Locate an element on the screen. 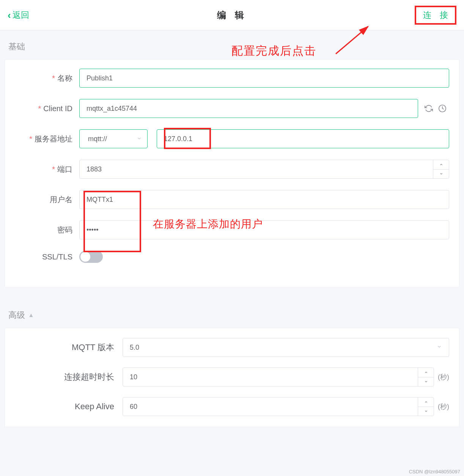  label-name: 名称 is located at coordinates (42, 78).